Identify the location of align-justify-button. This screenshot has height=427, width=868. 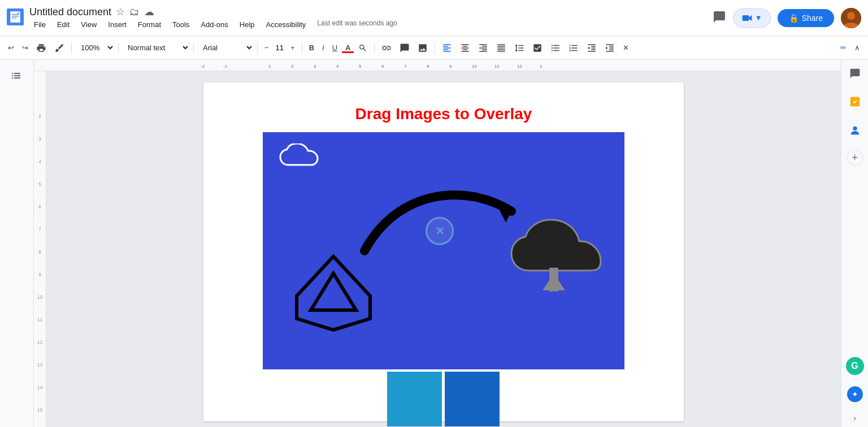
(501, 48).